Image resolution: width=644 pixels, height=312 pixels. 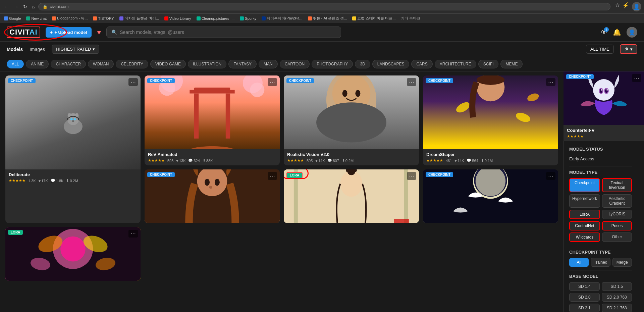 What do you see at coordinates (459, 161) in the screenshot?
I see `likes-ds: ♥ 14K` at bounding box center [459, 161].